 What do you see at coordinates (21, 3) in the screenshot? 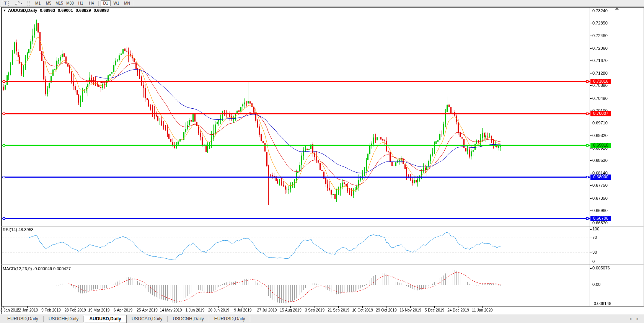
I see `dropdown-caret-icon: ▾` at bounding box center [21, 3].